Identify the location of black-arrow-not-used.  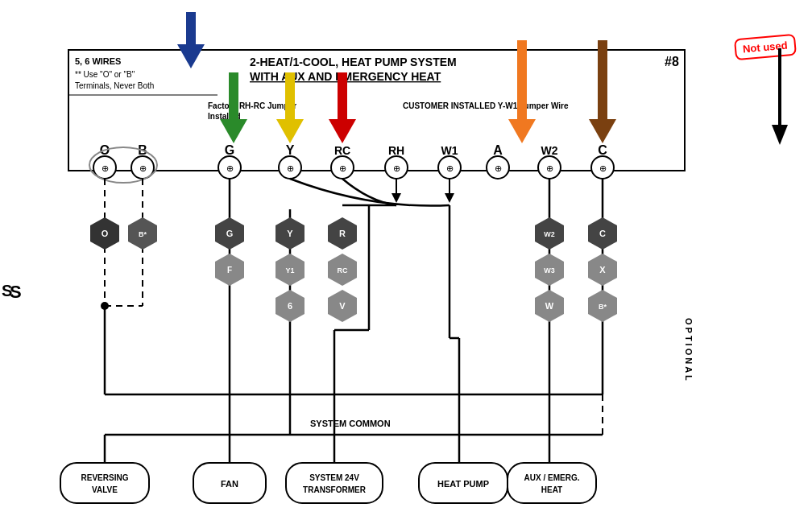
(780, 97).